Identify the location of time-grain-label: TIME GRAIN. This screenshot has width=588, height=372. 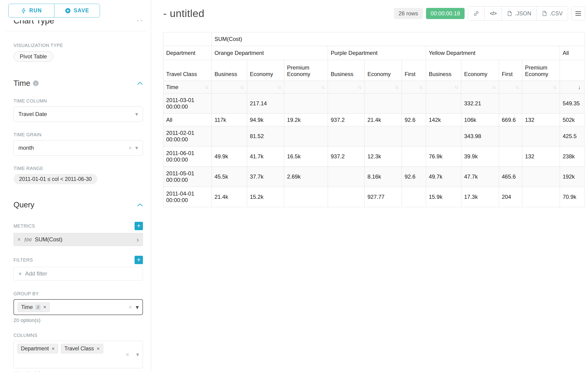
(78, 135).